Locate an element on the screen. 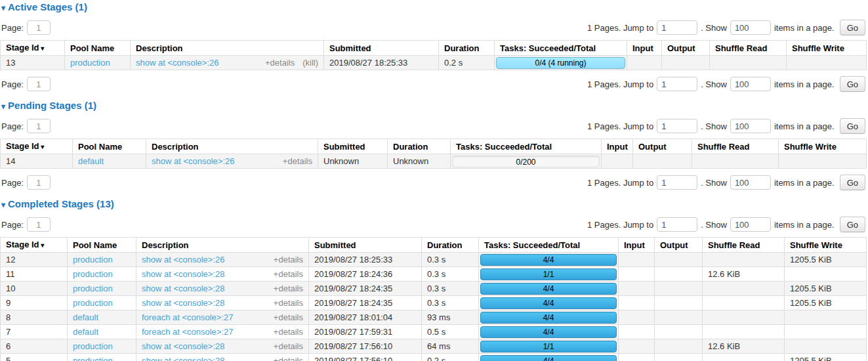 The image size is (868, 361). pool-name-cell: default is located at coordinates (102, 332).